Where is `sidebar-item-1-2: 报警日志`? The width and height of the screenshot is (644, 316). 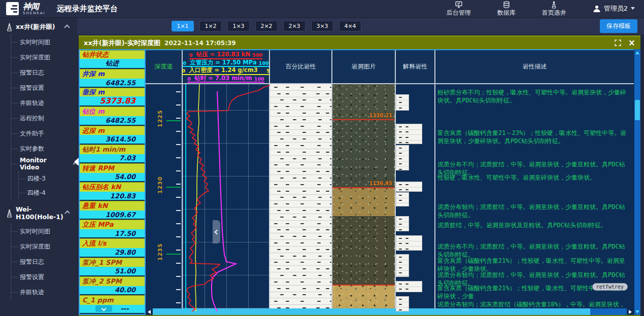 sidebar-item-1-2: 报警日志 is located at coordinates (44, 262).